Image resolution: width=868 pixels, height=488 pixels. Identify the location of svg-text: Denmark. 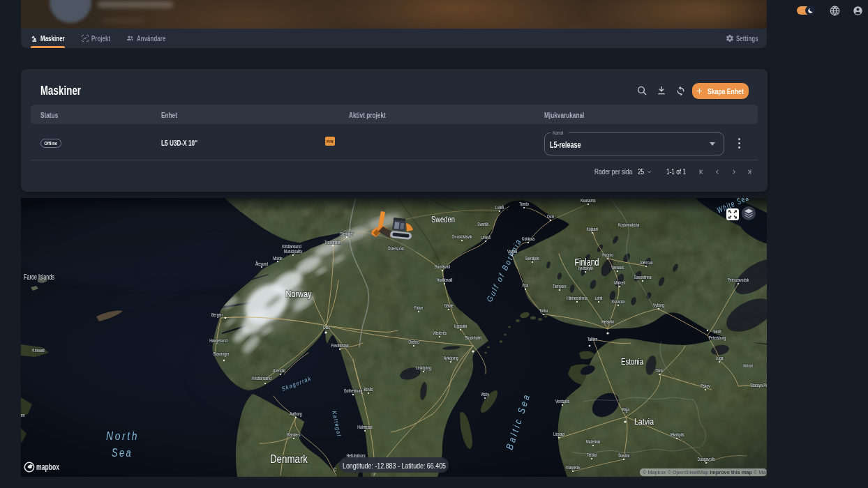
(289, 459).